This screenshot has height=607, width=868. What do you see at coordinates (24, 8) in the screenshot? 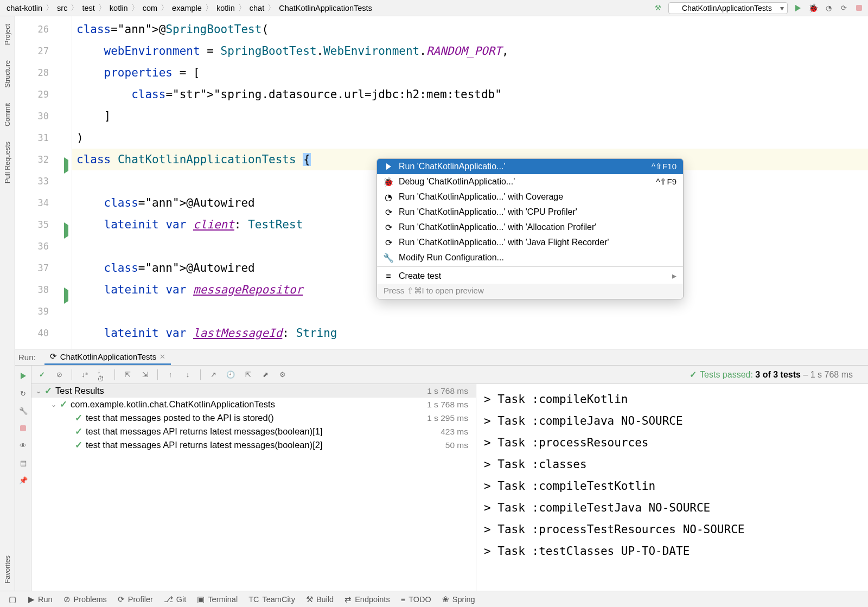
I see `breadcrumb-item: chat-kotlin` at bounding box center [24, 8].